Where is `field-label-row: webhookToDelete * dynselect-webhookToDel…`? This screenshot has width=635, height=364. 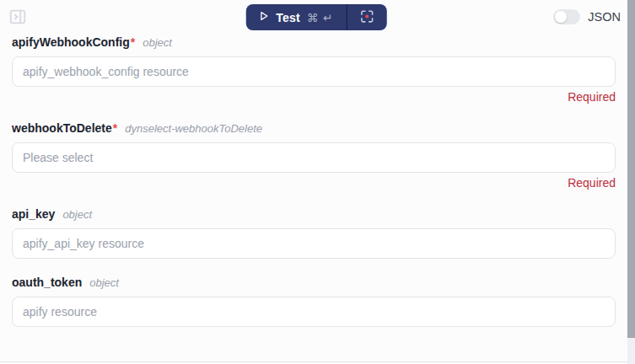 field-label-row: webhookToDelete * dynselect-webhookToDel… is located at coordinates (314, 128).